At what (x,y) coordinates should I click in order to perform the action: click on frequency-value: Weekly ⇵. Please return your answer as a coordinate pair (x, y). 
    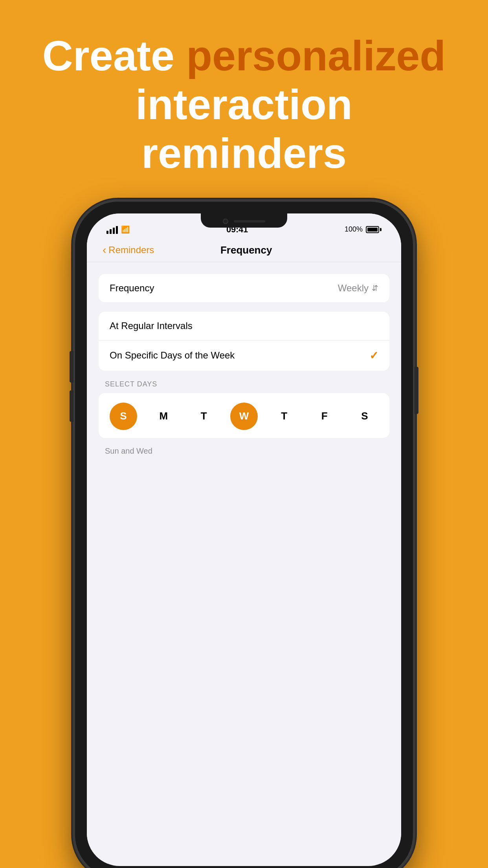
    Looking at the image, I should click on (358, 288).